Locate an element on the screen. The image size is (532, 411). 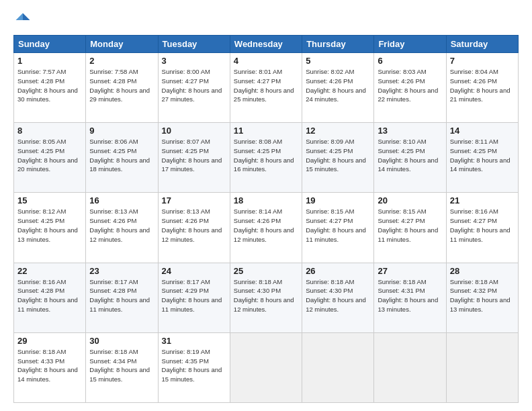
day-detail: Sunrise: 8:01 AMSunset: 4:27 PMDaylight:… is located at coordinates (264, 85).